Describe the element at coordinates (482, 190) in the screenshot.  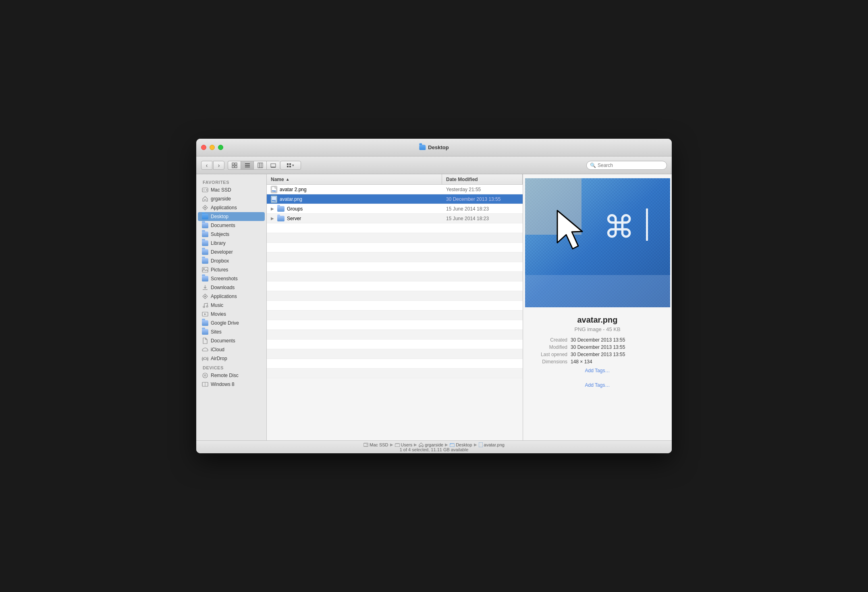
I see `file-date: Yesterday 21:55` at that location.